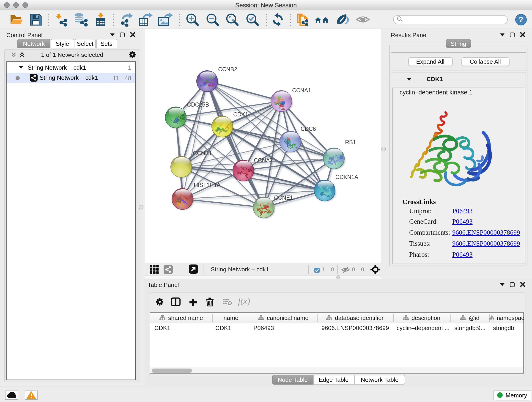 The width and height of the screenshot is (532, 402). Describe the element at coordinates (302, 90) in the screenshot. I see `svg-text: CCNA1` at that location.